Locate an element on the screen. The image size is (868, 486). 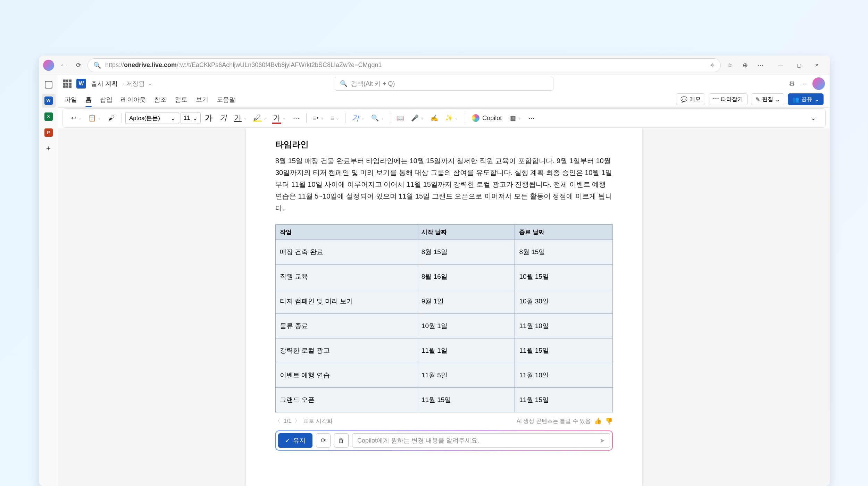
thumbs-down-icon: 👎 is located at coordinates (609, 421).